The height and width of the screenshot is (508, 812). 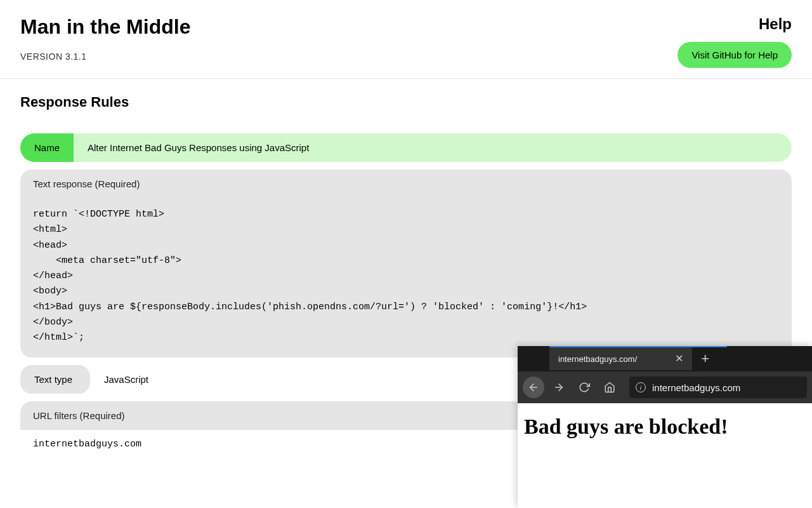 I want to click on rule-name-label: Name, so click(x=47, y=147).